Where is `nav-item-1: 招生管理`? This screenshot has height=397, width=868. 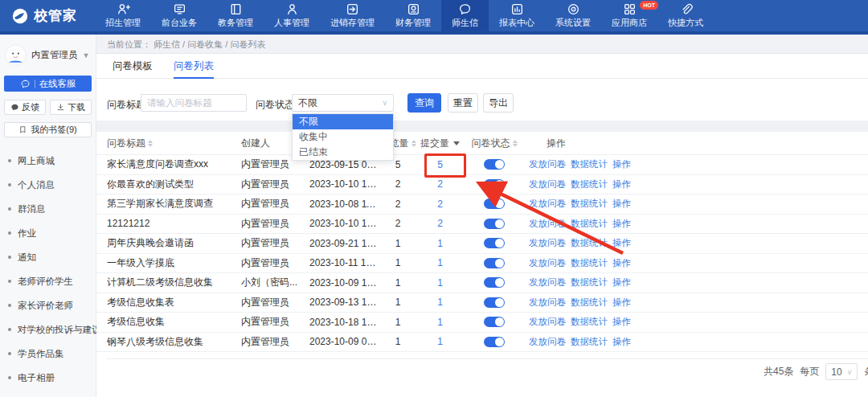
nav-item-1: 招生管理 is located at coordinates (123, 16).